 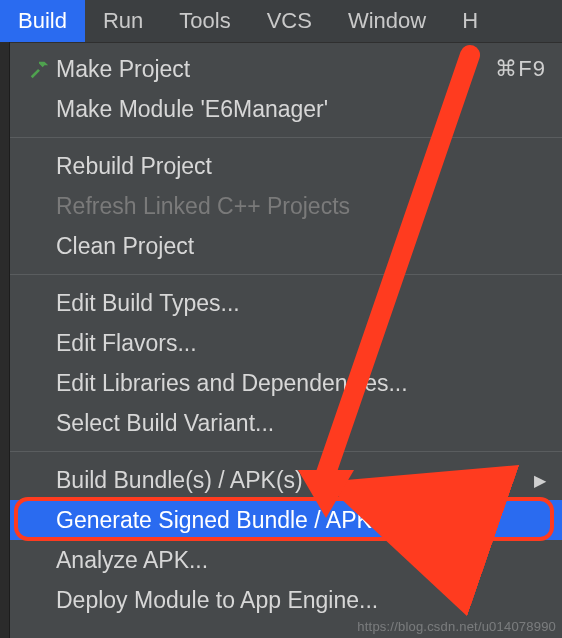 I want to click on menu-item-label: Edit Flavors..., so click(x=301, y=344).